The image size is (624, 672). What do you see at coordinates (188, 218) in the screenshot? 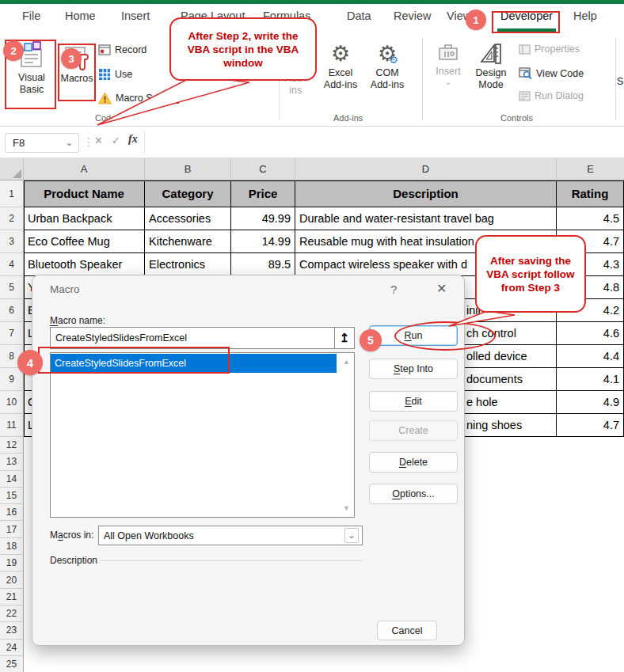
I see `cell-category: Accessories` at bounding box center [188, 218].